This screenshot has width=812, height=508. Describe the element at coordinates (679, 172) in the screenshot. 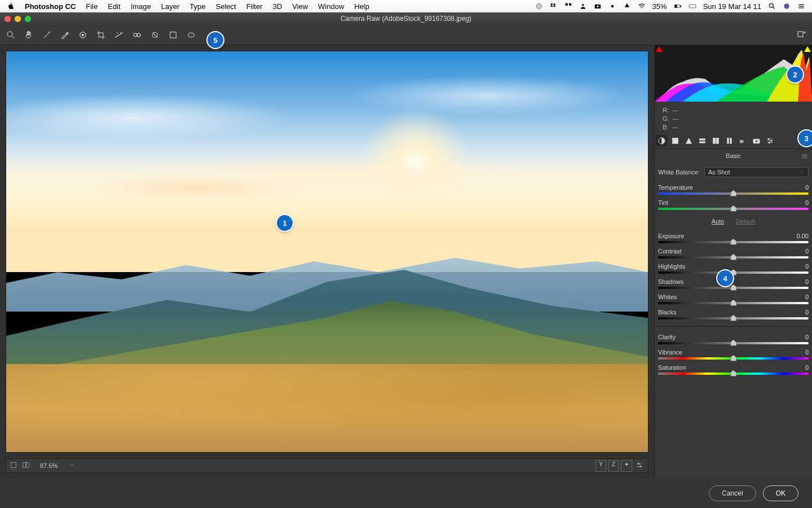

I see `wb-label: White Balance:` at that location.